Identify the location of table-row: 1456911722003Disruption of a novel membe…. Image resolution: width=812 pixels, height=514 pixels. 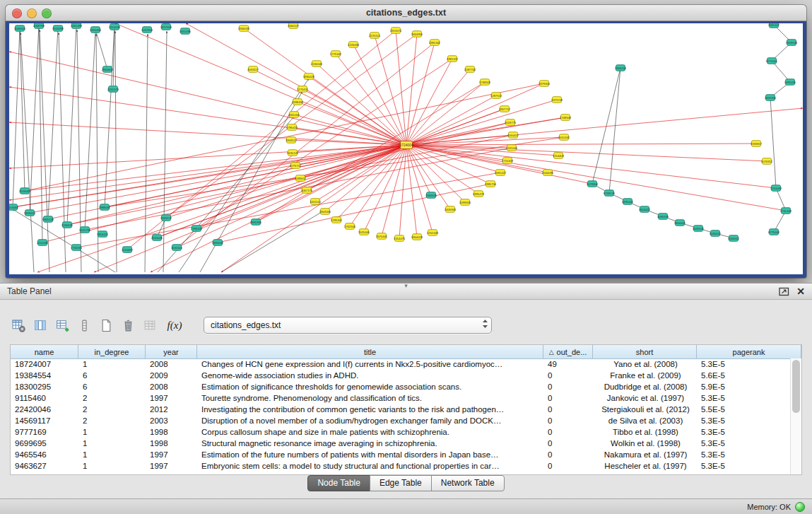
(401, 421).